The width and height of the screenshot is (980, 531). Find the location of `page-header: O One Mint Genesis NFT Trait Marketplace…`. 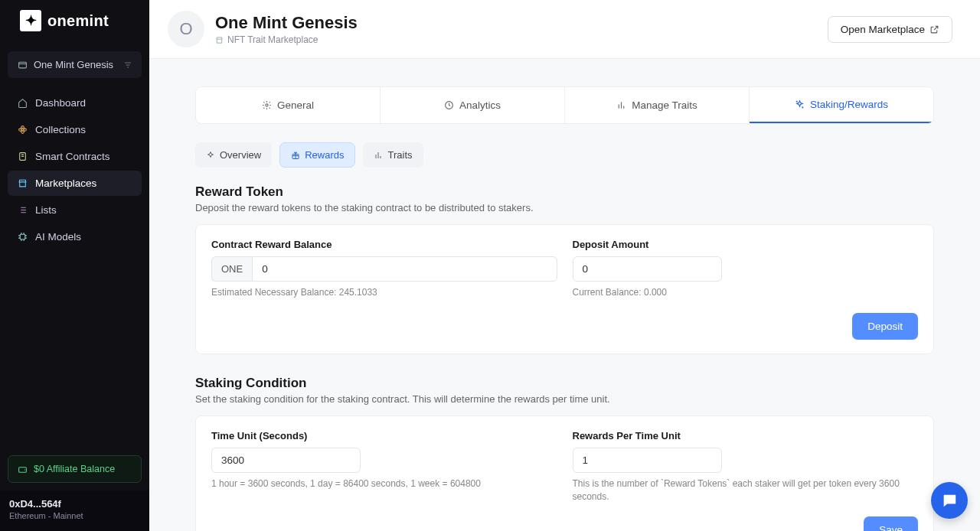

page-header: O One Mint Genesis NFT Trait Marketplace… is located at coordinates (565, 29).